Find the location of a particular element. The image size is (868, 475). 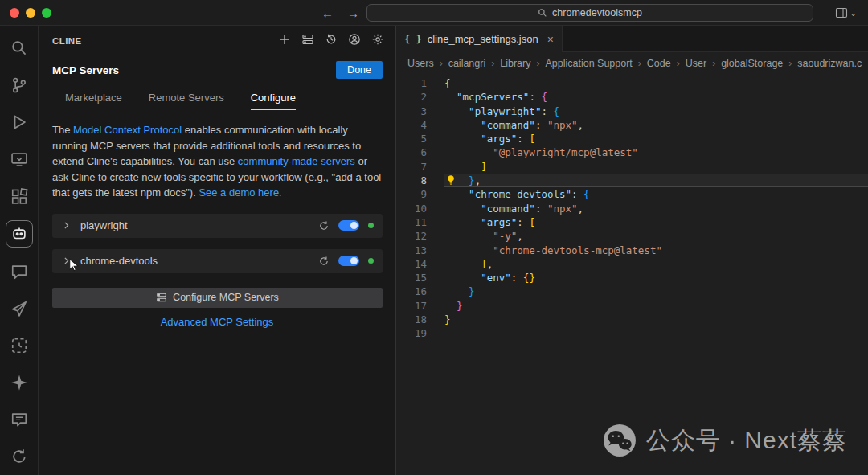

code-line: 19 is located at coordinates (632, 333).